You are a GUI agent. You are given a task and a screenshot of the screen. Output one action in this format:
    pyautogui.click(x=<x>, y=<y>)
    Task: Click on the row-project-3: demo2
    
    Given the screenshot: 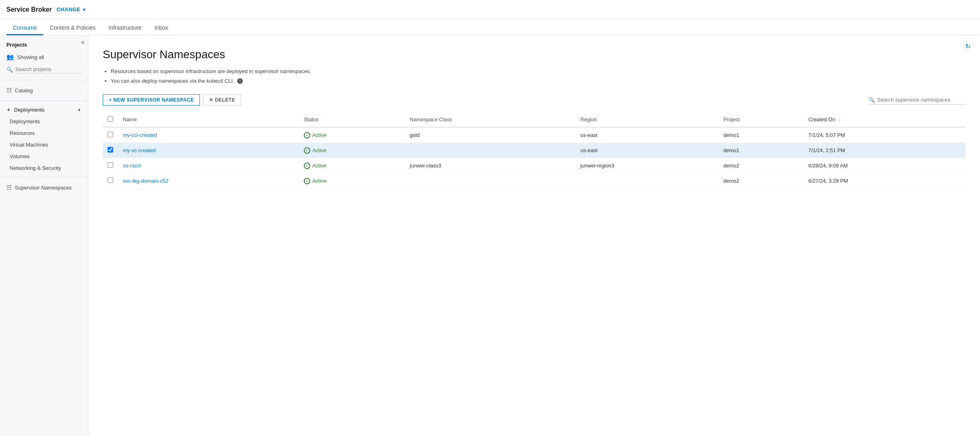 What is the action you would take?
    pyautogui.click(x=761, y=181)
    